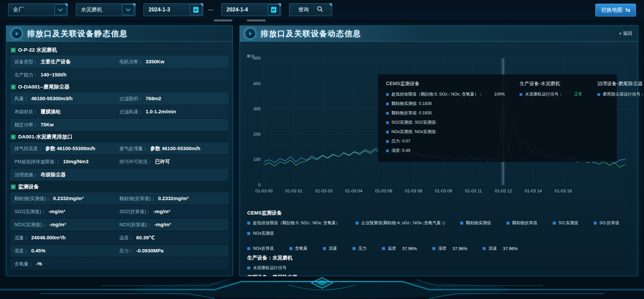 The image size is (644, 299). What do you see at coordinates (399, 249) in the screenshot?
I see `legend-item: 温度37.96%` at bounding box center [399, 249].